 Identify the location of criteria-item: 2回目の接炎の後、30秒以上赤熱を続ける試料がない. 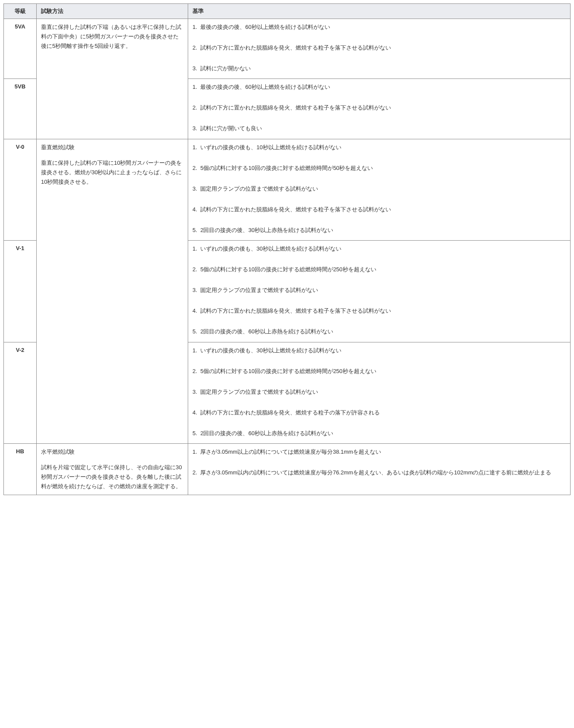
(379, 230).